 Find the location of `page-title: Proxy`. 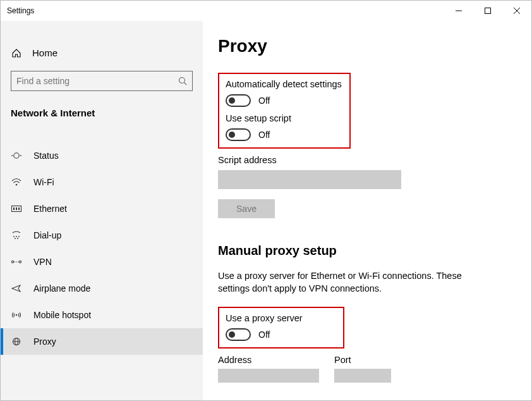

page-title: Proxy is located at coordinates (367, 46).